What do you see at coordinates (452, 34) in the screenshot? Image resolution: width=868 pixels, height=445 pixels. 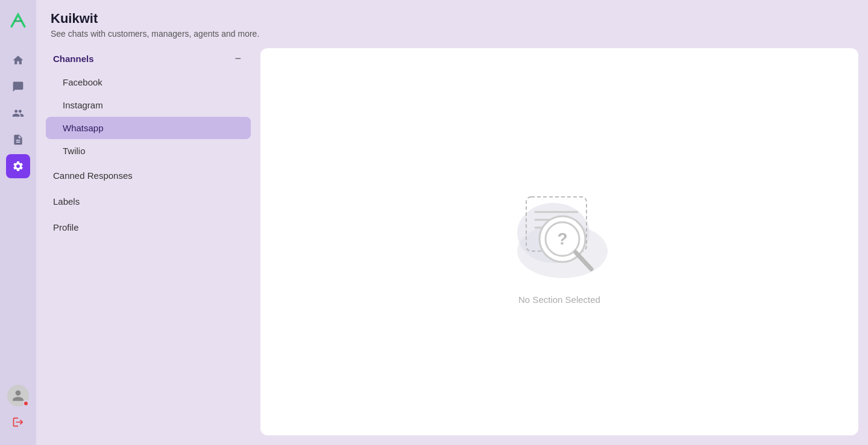 I see `page-subtitle: See chats with customers, managers, agen…` at bounding box center [452, 34].